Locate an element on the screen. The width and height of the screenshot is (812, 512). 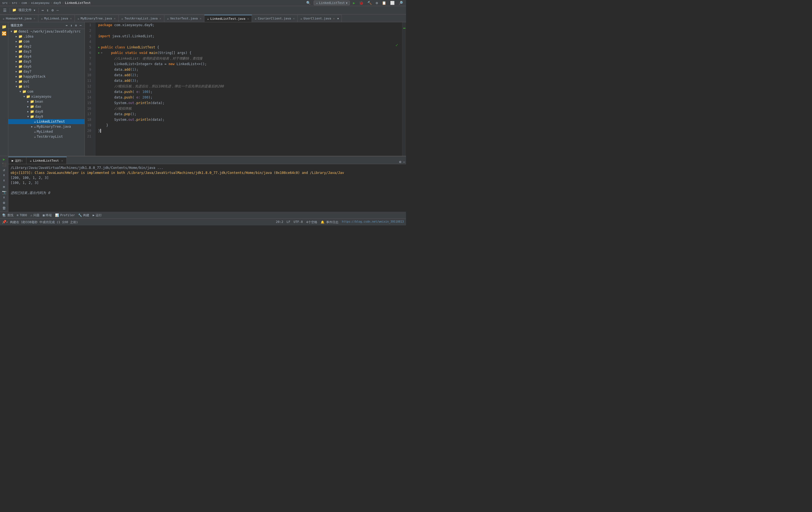
close-icon: — is located at coordinates (57, 10).